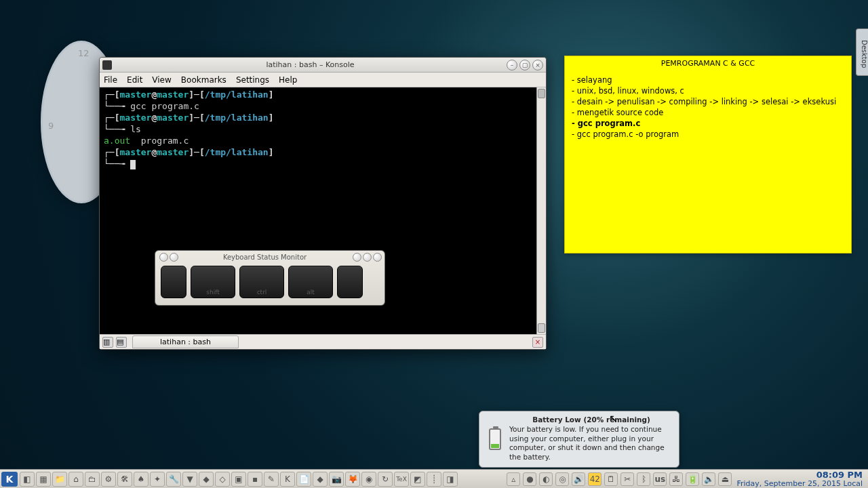  Describe the element at coordinates (800, 479) in the screenshot. I see `taskbar-clock: 08:09 PM Friday, September 25, 2015 Loca…` at that location.